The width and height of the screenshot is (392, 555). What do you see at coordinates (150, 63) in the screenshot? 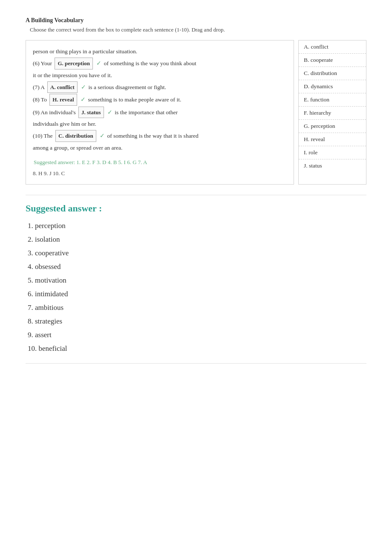
I see `sentence-6-suffix: of something is the way you think about` at bounding box center [150, 63].